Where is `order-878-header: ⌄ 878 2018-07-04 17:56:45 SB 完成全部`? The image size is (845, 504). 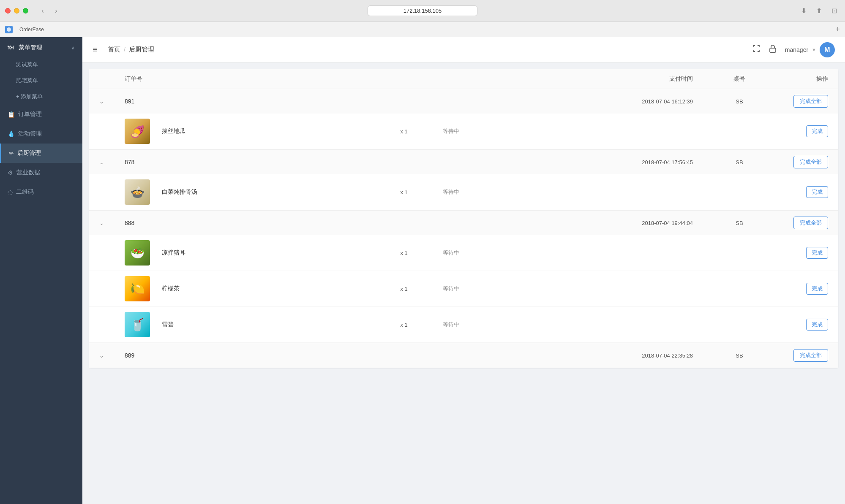
order-878-header: ⌄ 878 2018-07-04 17:56:45 SB 完成全部 is located at coordinates (464, 162).